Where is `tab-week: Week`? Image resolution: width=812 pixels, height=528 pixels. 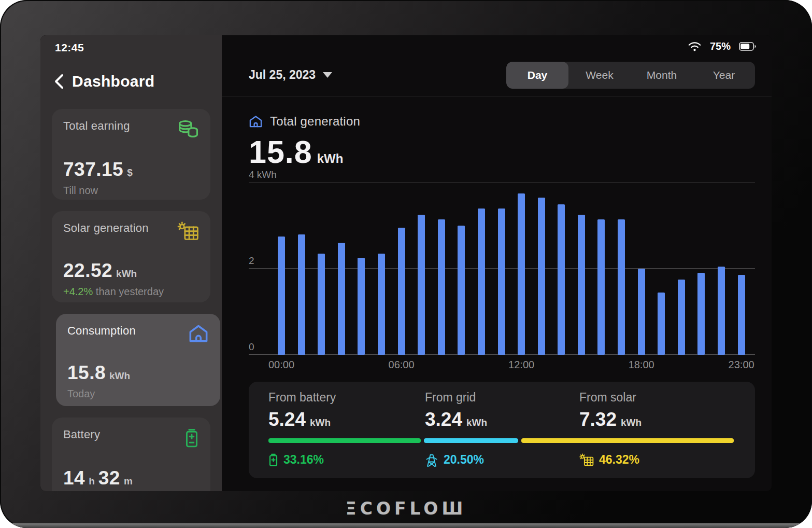 tab-week: Week is located at coordinates (600, 75).